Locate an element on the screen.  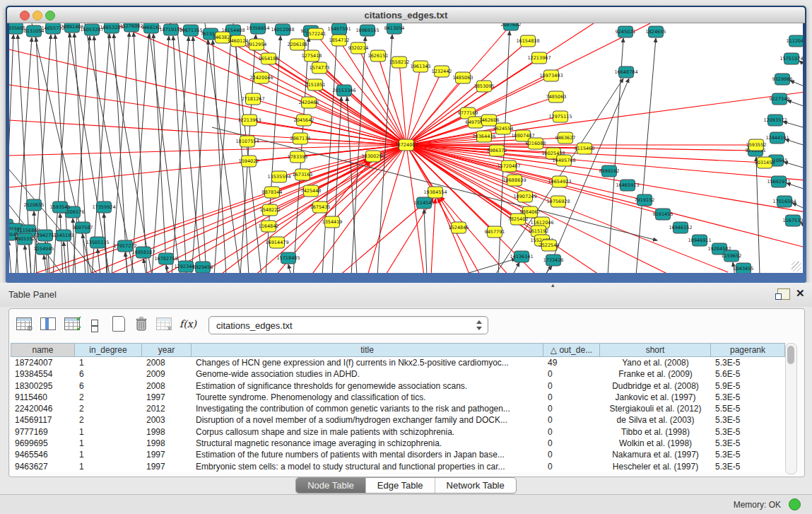
graph-node: 15497591 is located at coordinates (339, 29).